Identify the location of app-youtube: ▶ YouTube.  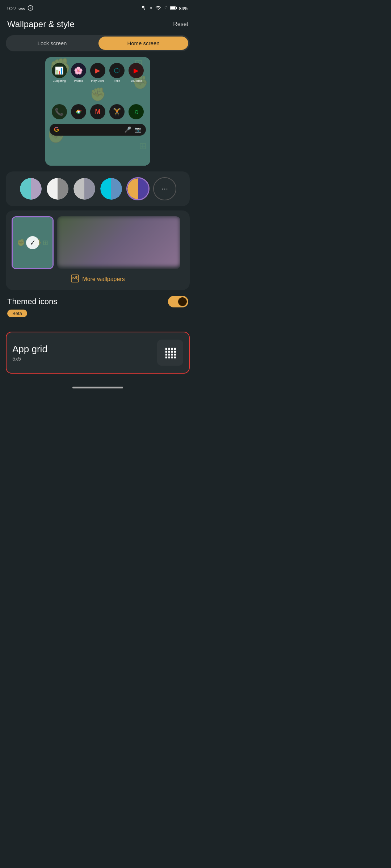
(136, 73).